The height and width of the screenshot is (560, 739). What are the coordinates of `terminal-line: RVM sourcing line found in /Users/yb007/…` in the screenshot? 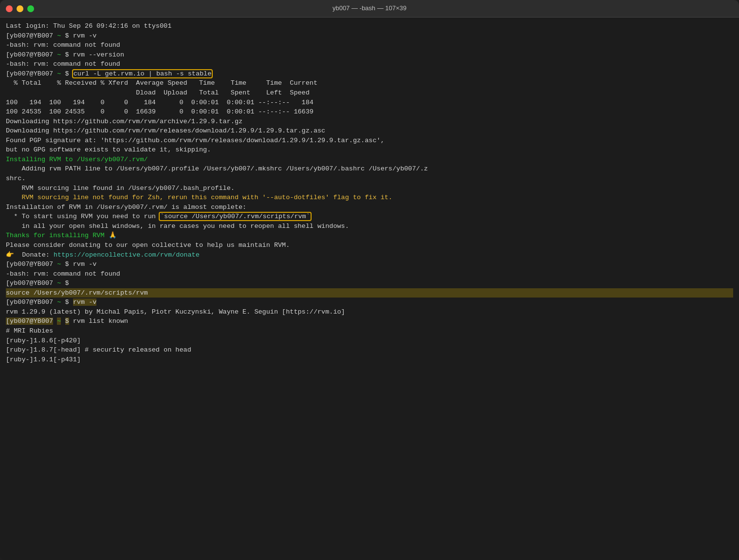 It's located at (370, 188).